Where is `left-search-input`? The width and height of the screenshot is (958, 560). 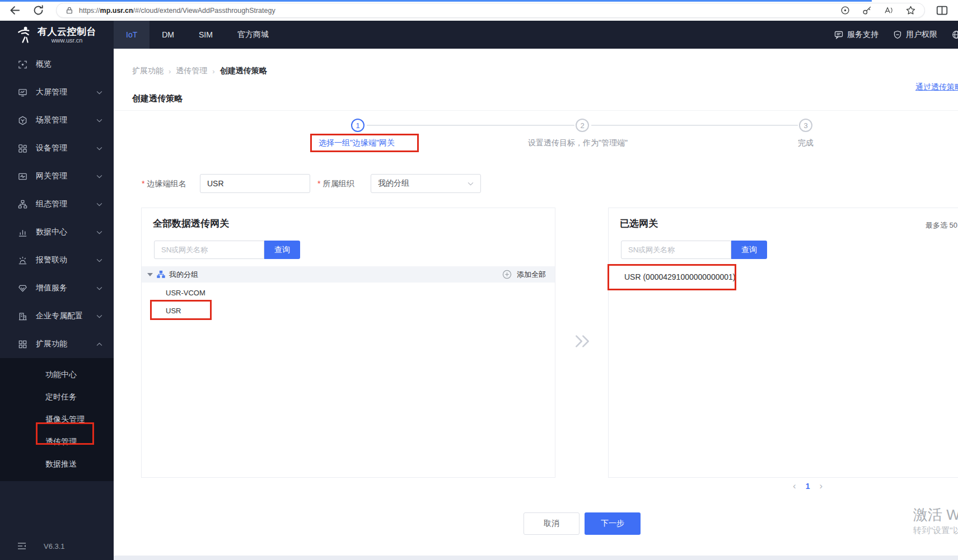
left-search-input is located at coordinates (209, 250).